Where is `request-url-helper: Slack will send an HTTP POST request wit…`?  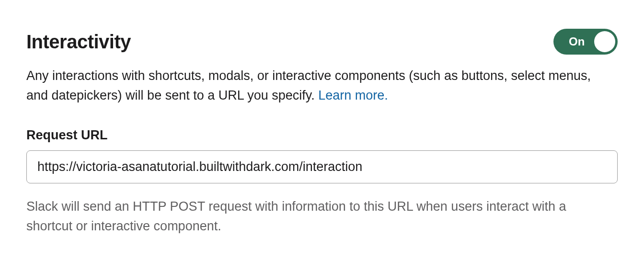
request-url-helper: Slack will send an HTTP POST request wit… is located at coordinates (321, 216).